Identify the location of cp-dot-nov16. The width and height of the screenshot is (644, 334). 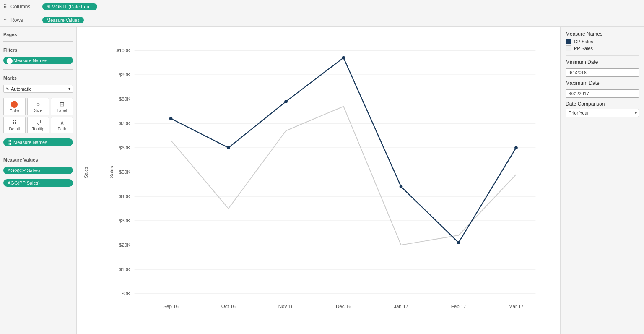
(286, 102).